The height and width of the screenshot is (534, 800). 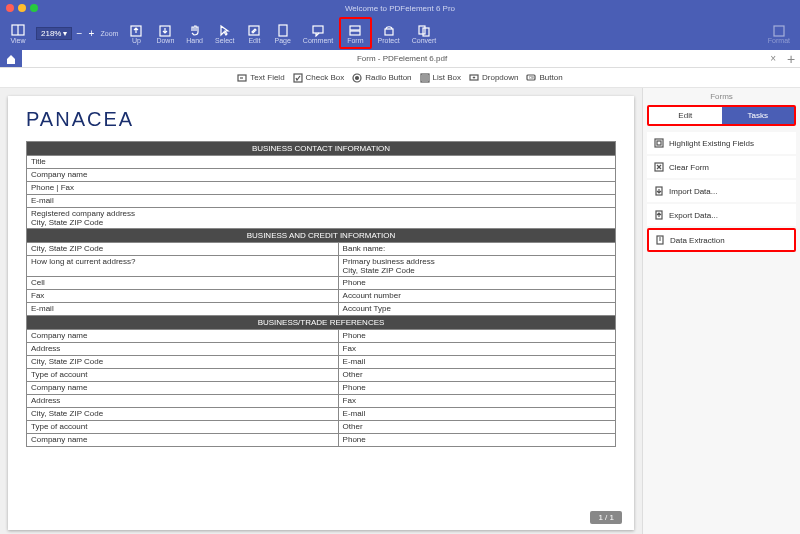 What do you see at coordinates (402, 58) in the screenshot?
I see `document-tab: Form - PDFelement 6.pdf×` at bounding box center [402, 58].